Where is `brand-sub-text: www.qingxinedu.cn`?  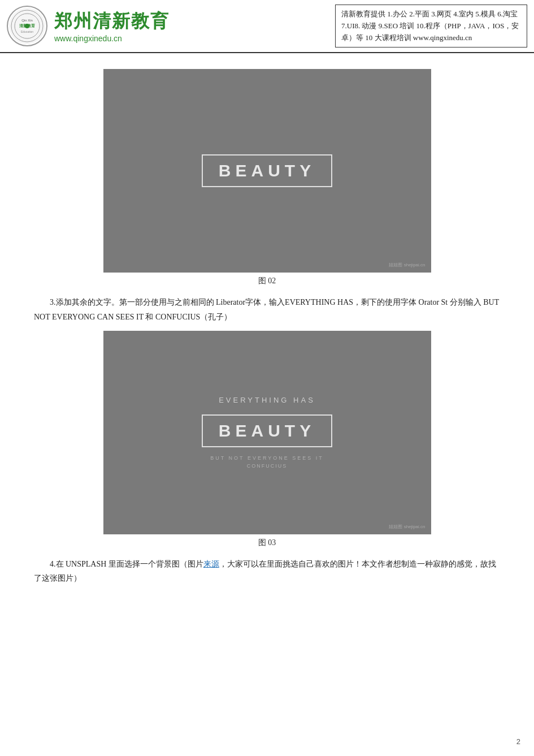 brand-sub-text: www.qingxinedu.cn is located at coordinates (112, 38).